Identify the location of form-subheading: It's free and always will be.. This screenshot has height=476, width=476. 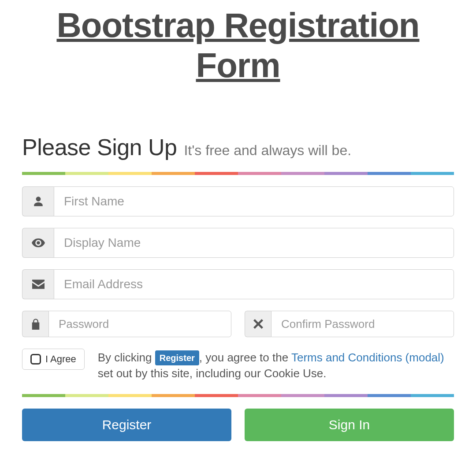
(268, 151).